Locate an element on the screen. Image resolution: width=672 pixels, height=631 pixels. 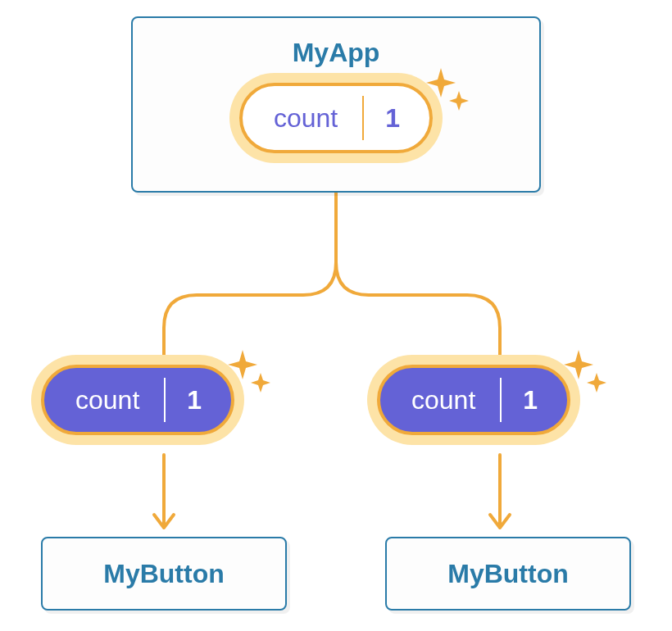
state-label: count is located at coordinates (302, 118).